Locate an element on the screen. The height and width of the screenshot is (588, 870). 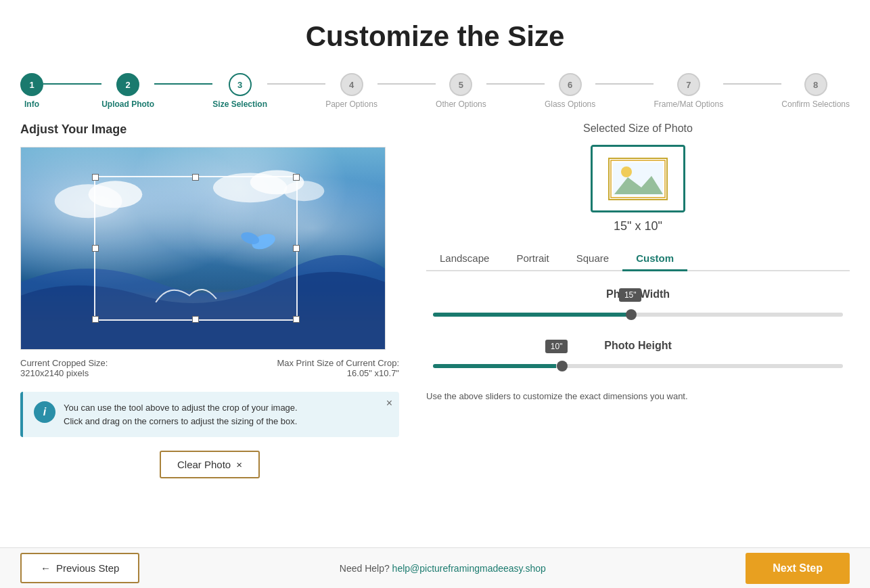
stepper: 1 Info 2 Upload Photo 3 Size Selection 4… is located at coordinates (435, 88).